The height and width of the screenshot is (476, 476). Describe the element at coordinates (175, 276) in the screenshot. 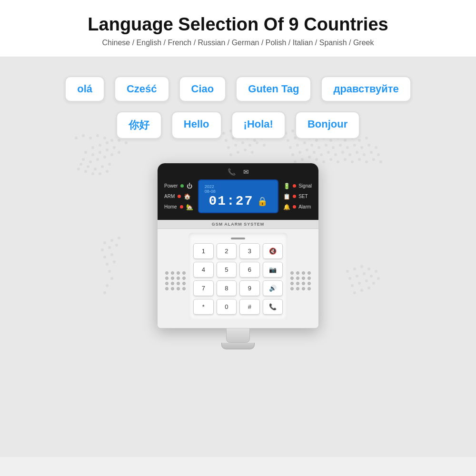

I see `left-speaker` at that location.